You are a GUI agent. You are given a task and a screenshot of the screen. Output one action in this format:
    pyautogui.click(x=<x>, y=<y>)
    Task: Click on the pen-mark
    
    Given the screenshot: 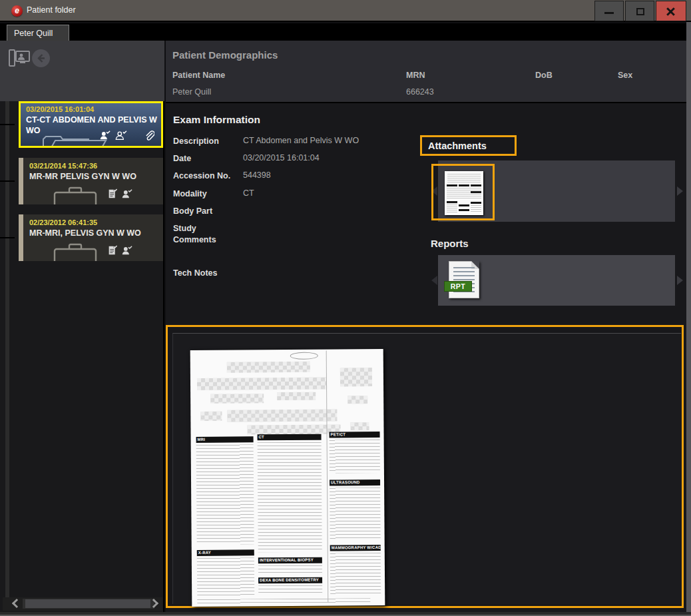 What is the action you would take?
    pyautogui.click(x=304, y=356)
    